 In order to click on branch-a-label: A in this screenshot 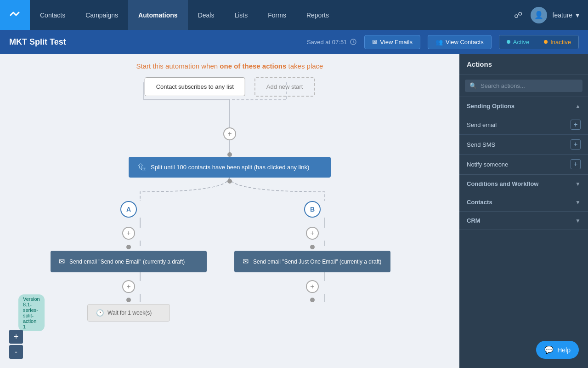, I will do `click(129, 209)`.